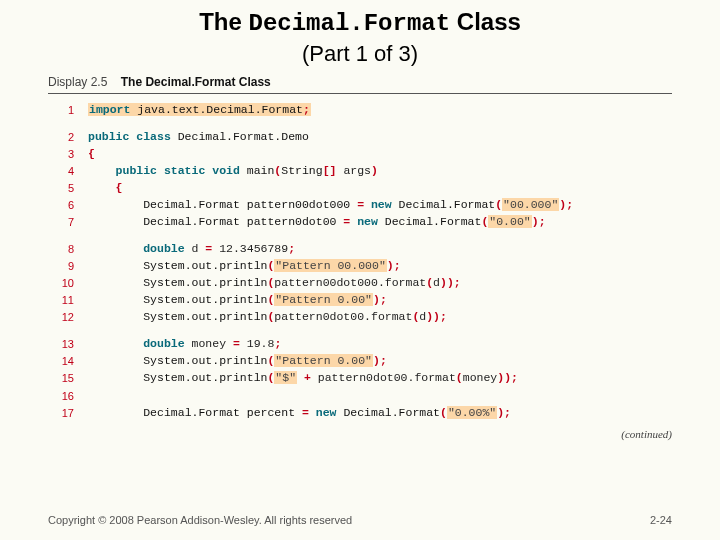 The width and height of the screenshot is (720, 540). Describe the element at coordinates (198, 138) in the screenshot. I see `code-text: public class Decimal.Format.Demo` at that location.